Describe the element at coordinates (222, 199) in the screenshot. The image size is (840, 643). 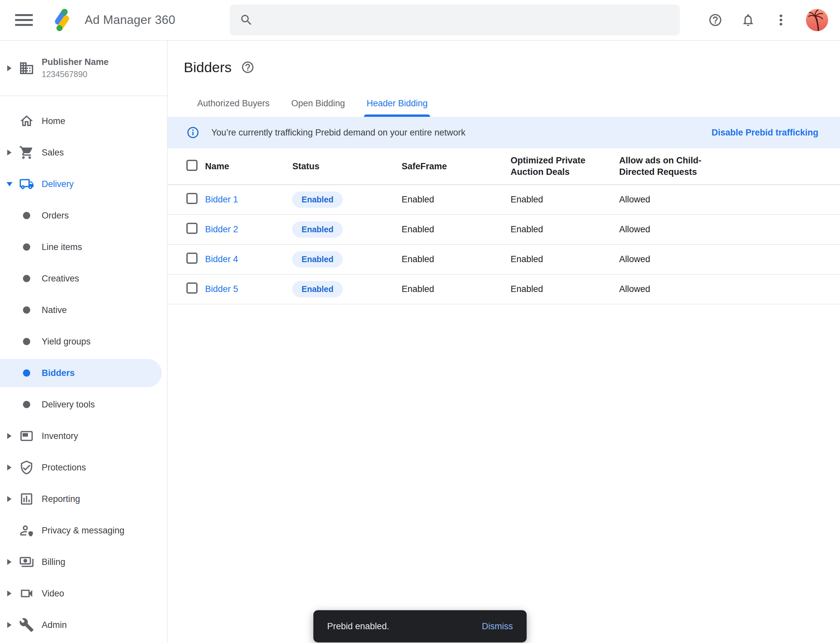
I see `bidder-link: Bidder 1` at that location.